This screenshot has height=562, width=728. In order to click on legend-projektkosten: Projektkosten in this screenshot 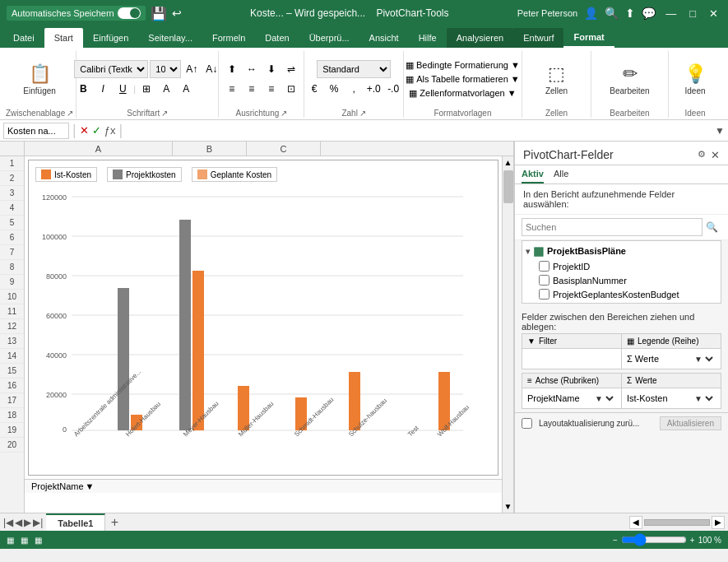, I will do `click(145, 174)`.